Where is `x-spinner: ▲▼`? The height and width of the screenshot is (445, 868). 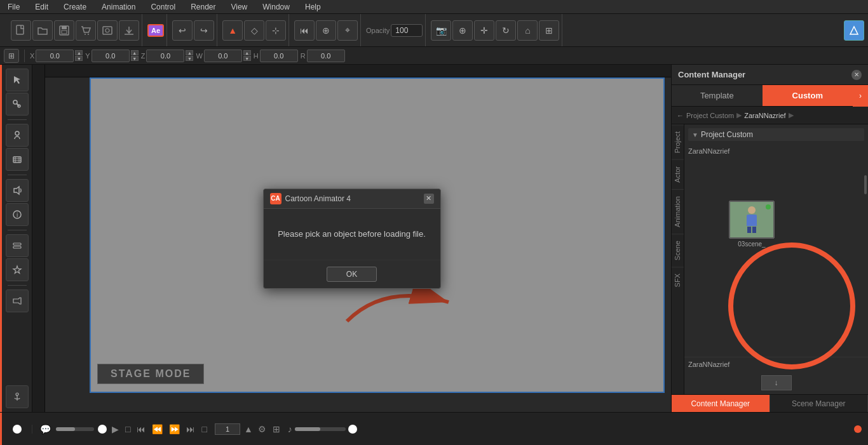 x-spinner: ▲▼ is located at coordinates (79, 56).